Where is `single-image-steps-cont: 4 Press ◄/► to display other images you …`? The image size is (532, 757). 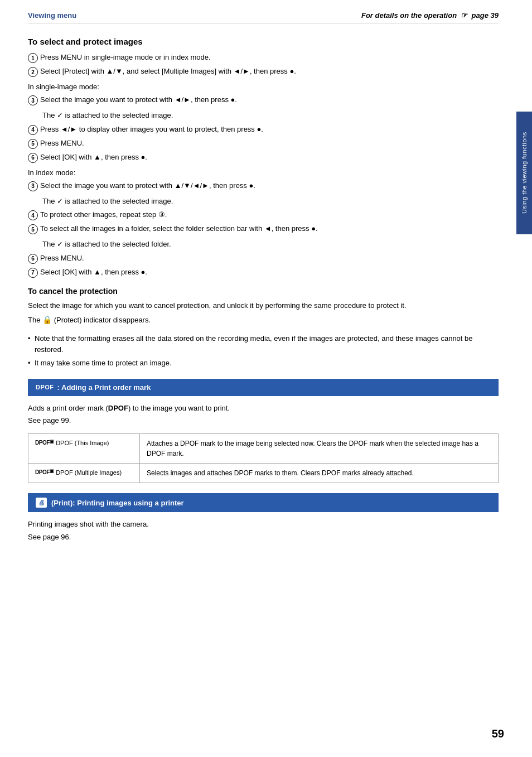 single-image-steps-cont: 4 Press ◄/► to display other images you … is located at coordinates (263, 143).